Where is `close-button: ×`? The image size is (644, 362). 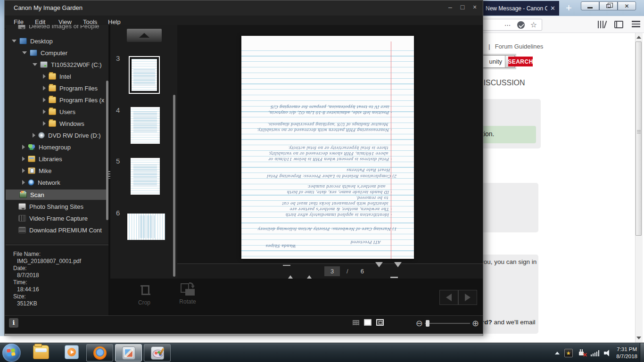
close-button: × is located at coordinates (475, 7).